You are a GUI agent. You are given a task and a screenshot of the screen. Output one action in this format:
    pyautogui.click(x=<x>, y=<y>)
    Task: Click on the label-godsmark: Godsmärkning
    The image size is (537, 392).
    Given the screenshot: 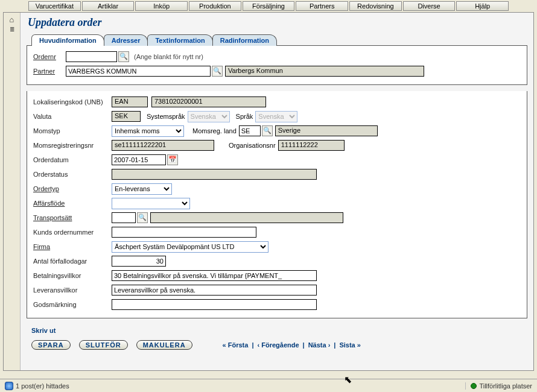 What is the action you would take?
    pyautogui.click(x=72, y=305)
    